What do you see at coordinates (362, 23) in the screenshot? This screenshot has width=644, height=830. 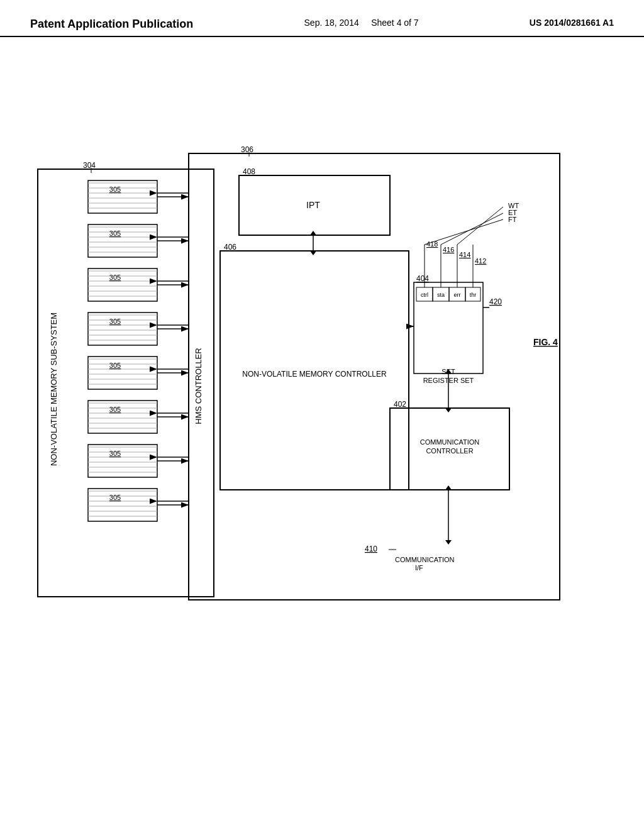 I see `publication-date-sheet: Sep. 18, 2014 Sheet 4 of 7` at bounding box center [362, 23].